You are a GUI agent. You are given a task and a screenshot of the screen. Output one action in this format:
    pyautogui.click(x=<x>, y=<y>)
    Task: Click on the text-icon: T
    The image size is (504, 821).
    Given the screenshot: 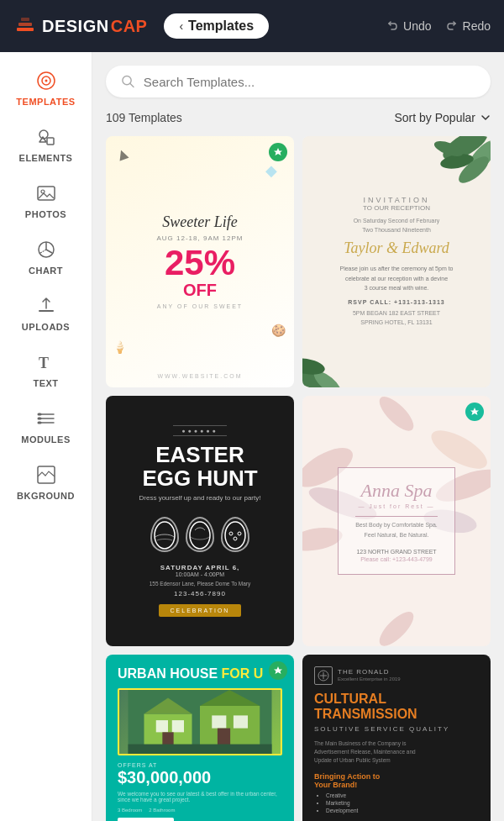 What is the action you would take?
    pyautogui.click(x=46, y=362)
    